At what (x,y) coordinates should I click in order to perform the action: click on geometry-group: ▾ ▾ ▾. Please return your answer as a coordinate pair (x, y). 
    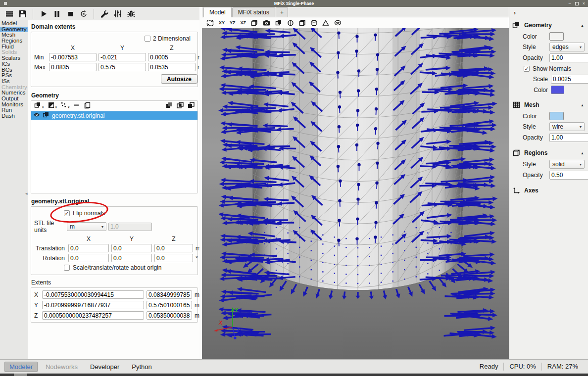
    Looking at the image, I should click on (114, 147).